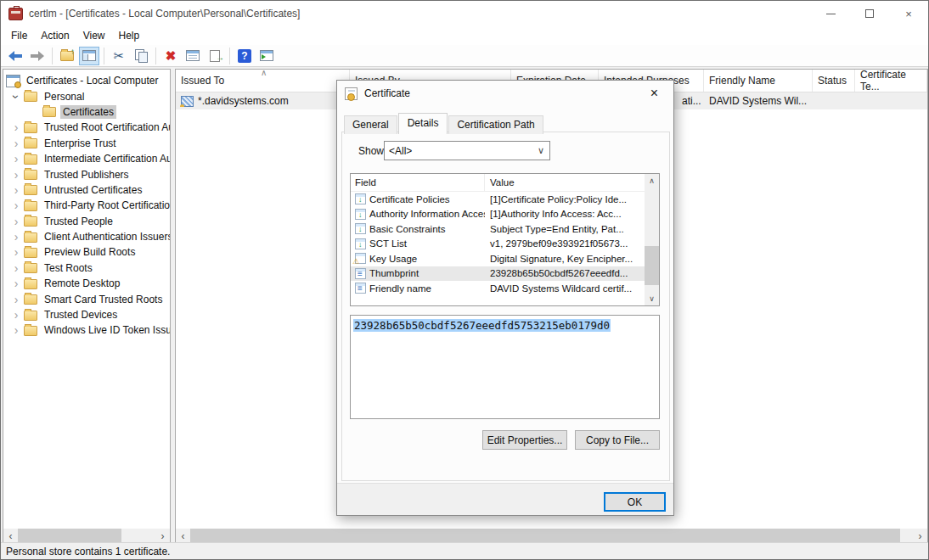 The image size is (929, 560). I want to click on tree-item: Windows Live ID Token Issuer, so click(87, 330).